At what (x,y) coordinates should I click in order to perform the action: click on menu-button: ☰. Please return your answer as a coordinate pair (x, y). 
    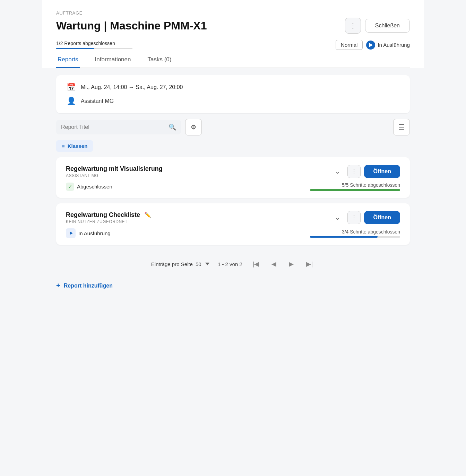
    Looking at the image, I should click on (402, 127).